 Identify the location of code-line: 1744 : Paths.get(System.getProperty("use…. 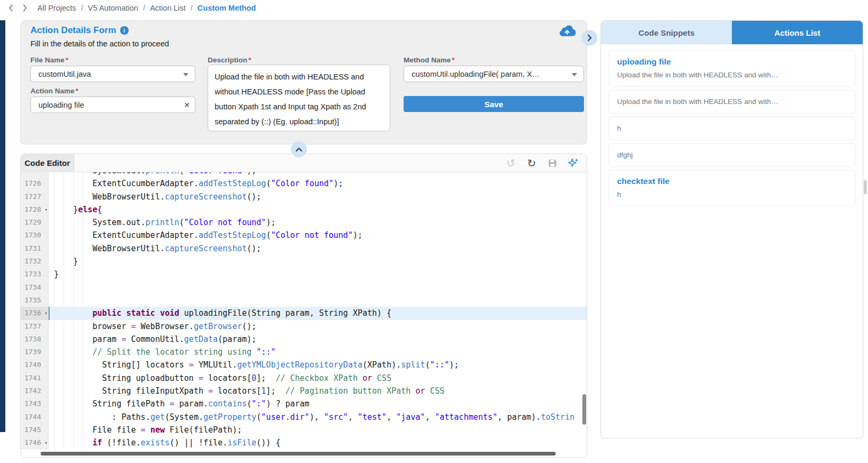
(304, 417).